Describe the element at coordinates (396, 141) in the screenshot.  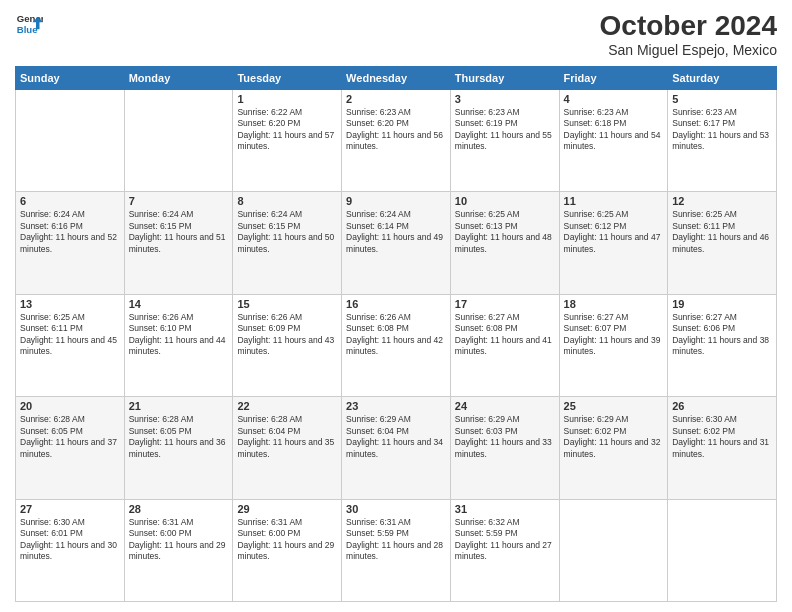
I see `table-row: 2Sunrise: 6:23 AMSunset: 6:20 PMDaylight…` at that location.